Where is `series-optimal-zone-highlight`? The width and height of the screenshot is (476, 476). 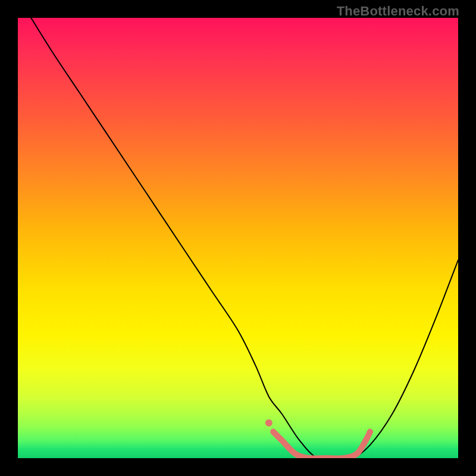
series-optimal-zone-highlight is located at coordinates (321, 445).